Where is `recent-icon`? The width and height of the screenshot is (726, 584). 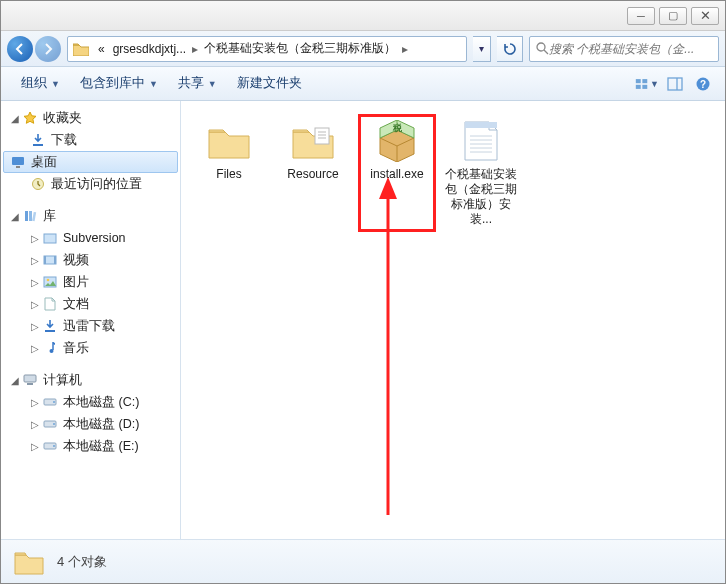 recent-icon is located at coordinates (38, 184).